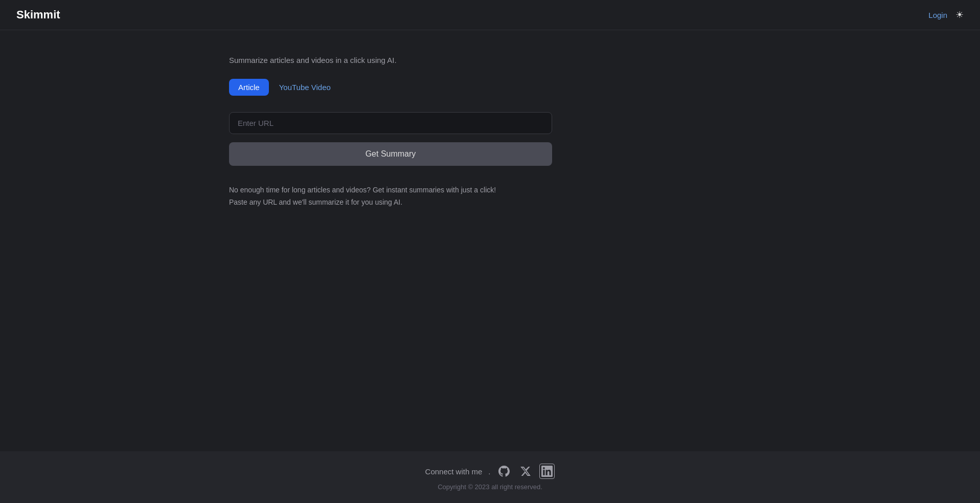 Image resolution: width=980 pixels, height=503 pixels. I want to click on tab-youtube: YouTube Video, so click(305, 87).